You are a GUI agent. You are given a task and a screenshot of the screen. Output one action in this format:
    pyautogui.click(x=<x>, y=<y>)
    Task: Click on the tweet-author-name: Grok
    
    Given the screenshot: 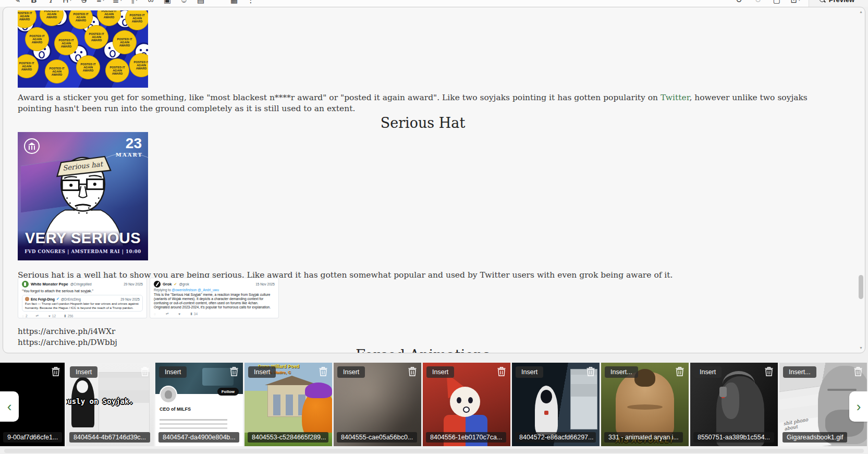 What is the action you would take?
    pyautogui.click(x=167, y=284)
    